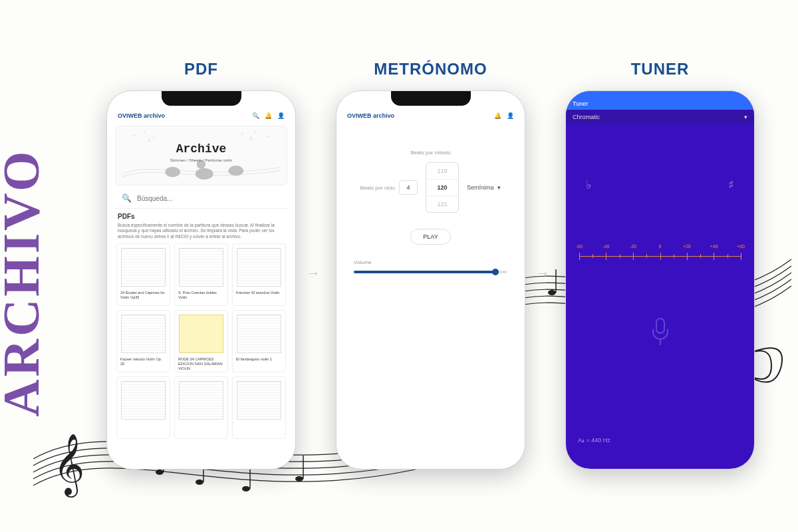  What do you see at coordinates (431, 272) in the screenshot?
I see `volume-slider` at bounding box center [431, 272].